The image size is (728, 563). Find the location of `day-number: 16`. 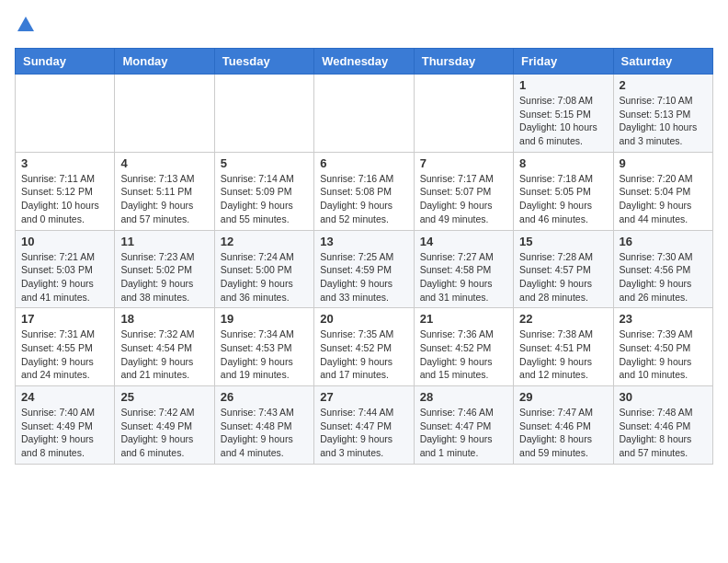

day-number: 16 is located at coordinates (664, 241).